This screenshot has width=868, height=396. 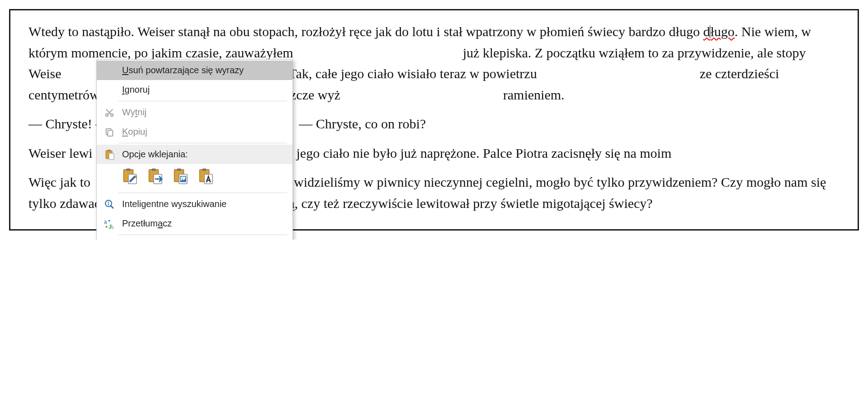 What do you see at coordinates (194, 112) in the screenshot?
I see `menu-cut: Wytnij` at bounding box center [194, 112].